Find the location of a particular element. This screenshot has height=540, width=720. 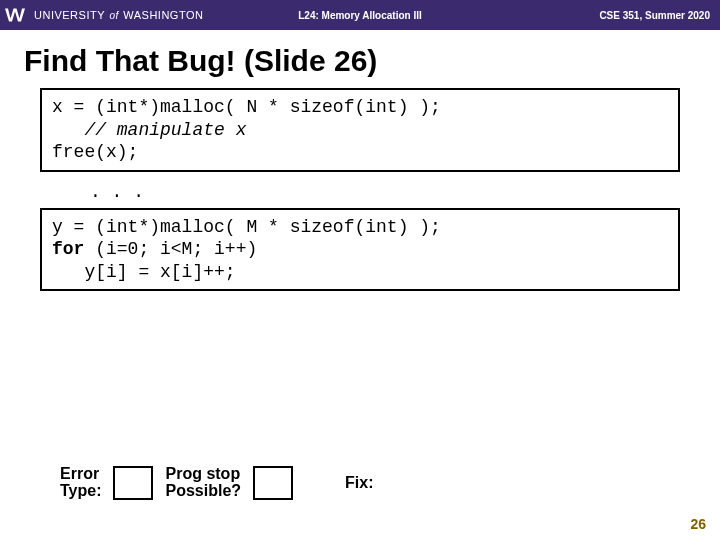

fix-label: Fix: is located at coordinates (359, 484).